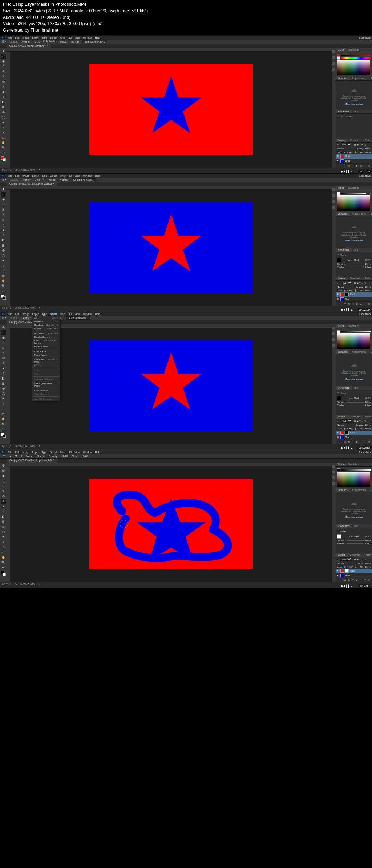 The width and height of the screenshot is (372, 868). Describe the element at coordinates (46, 366) in the screenshot. I see `menu-item: Modify▸` at that location.